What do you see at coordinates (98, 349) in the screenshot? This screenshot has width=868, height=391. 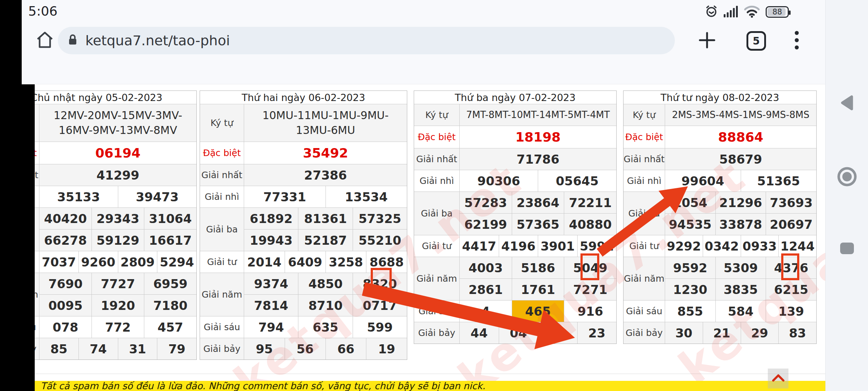 I see `prize-value: 74` at bounding box center [98, 349].